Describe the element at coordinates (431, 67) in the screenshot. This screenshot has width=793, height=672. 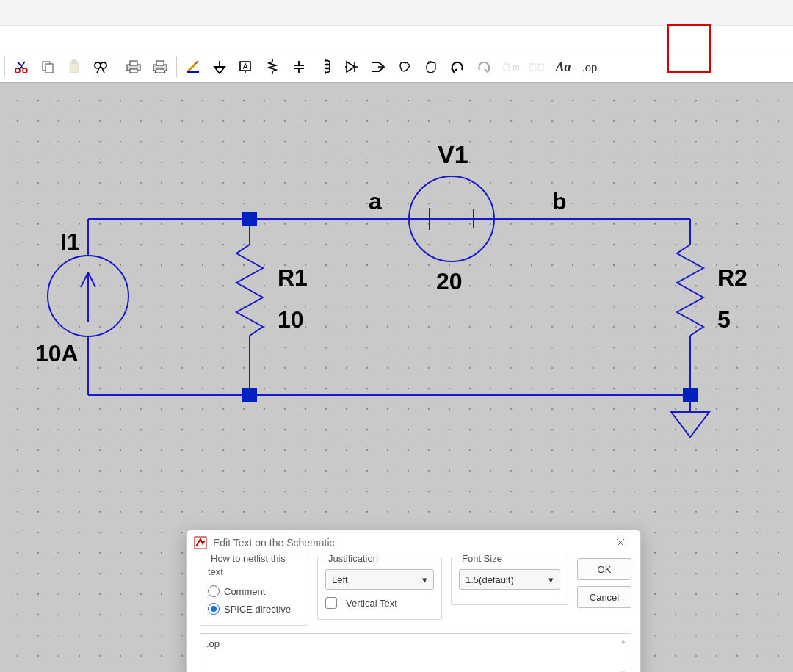
I see `drag-icon` at that location.